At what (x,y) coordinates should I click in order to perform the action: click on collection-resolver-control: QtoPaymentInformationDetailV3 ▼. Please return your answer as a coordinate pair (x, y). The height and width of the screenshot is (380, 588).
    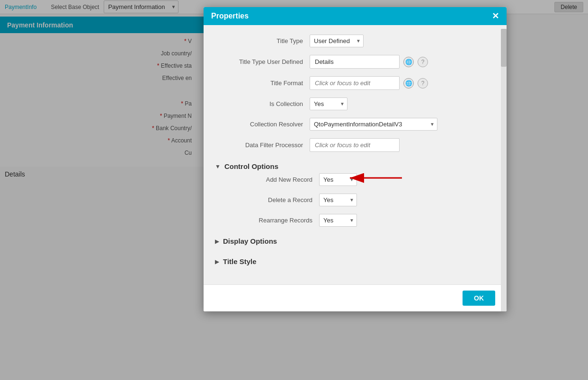
    Looking at the image, I should click on (402, 124).